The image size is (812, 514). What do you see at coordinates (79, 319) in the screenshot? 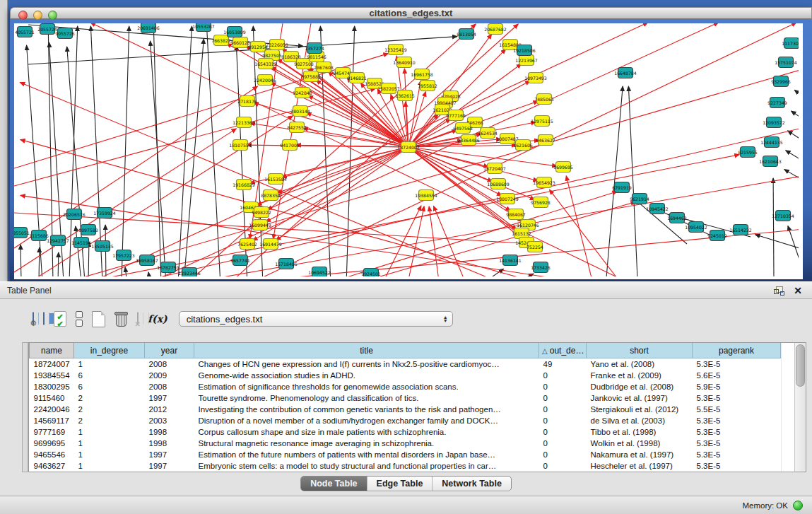
I see `toggle-rows-icon` at bounding box center [79, 319].